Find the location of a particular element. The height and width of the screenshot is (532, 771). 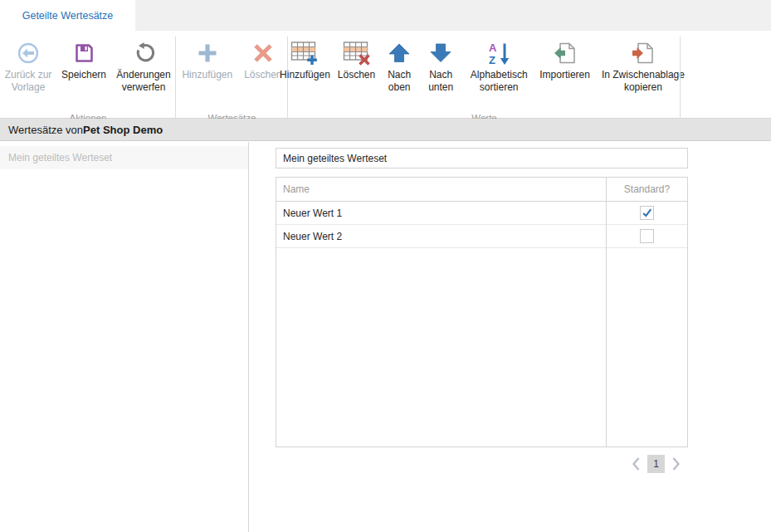

column-divider is located at coordinates (606, 312).